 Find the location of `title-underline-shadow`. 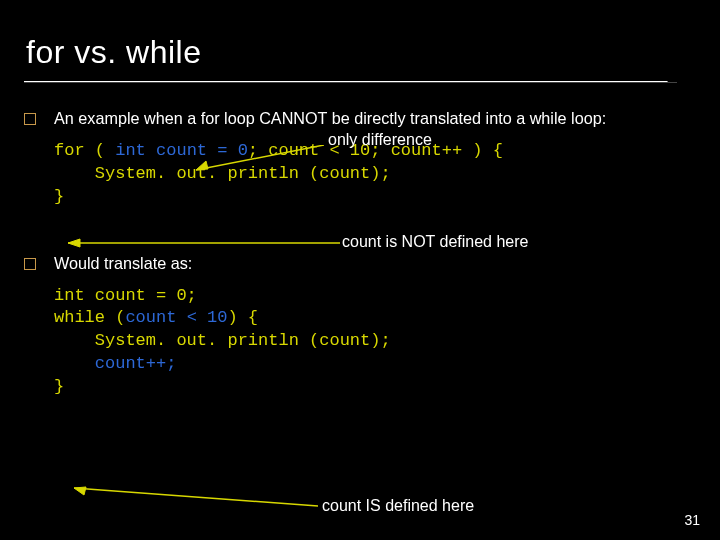

title-underline-shadow is located at coordinates (350, 82).